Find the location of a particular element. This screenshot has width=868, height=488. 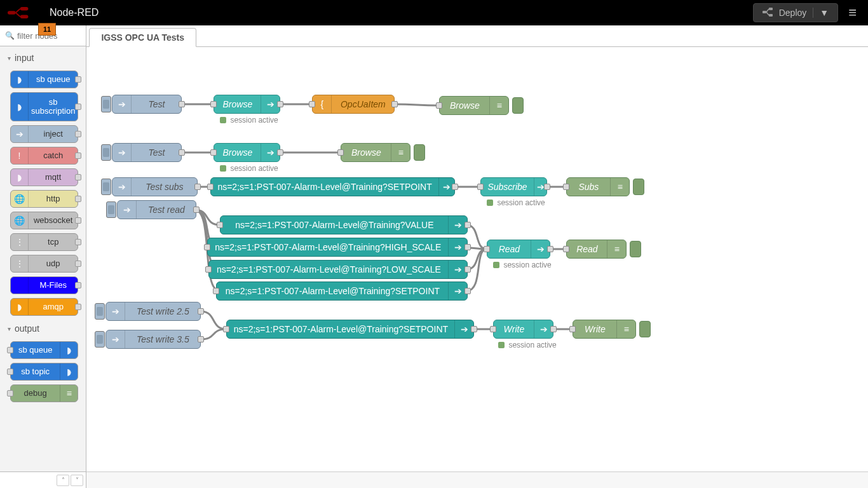

subscribe-node: Subscribe ➔ is located at coordinates (513, 187).